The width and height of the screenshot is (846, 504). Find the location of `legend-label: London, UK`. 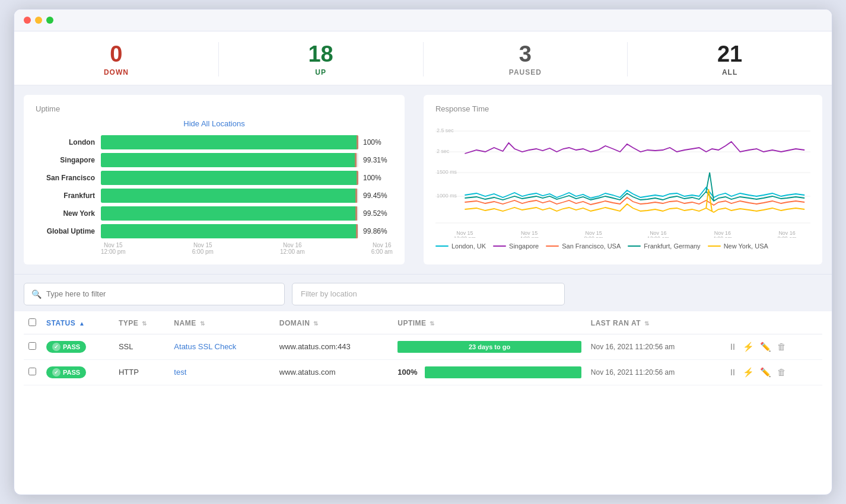

legend-label: London, UK is located at coordinates (469, 246).